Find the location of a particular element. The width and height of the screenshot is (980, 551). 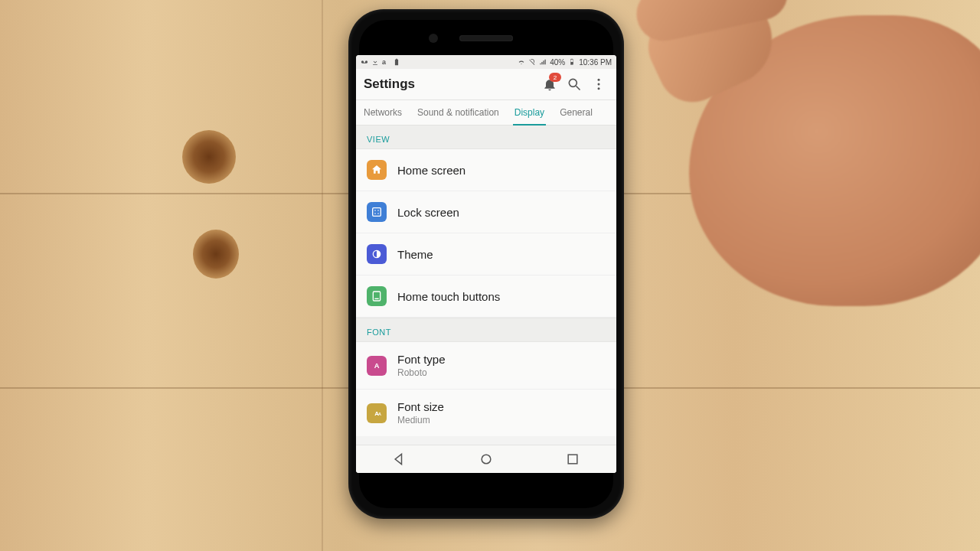

tab-general: General is located at coordinates (576, 112).